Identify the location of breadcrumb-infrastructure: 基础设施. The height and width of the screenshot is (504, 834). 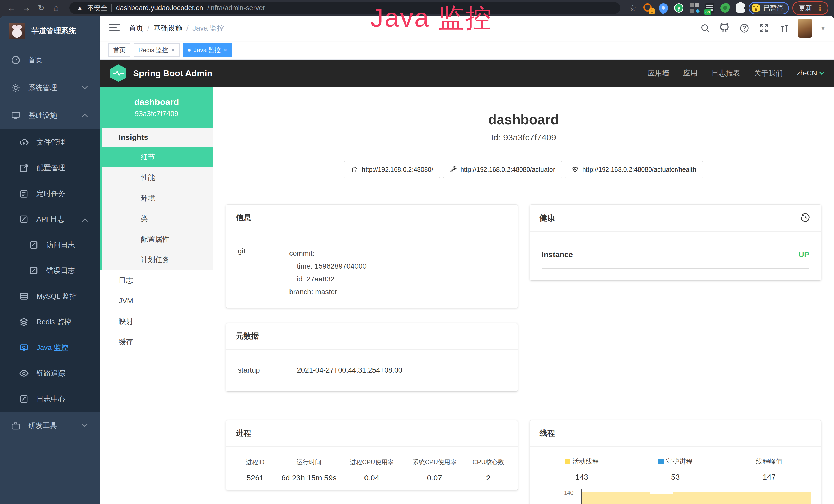
(168, 28).